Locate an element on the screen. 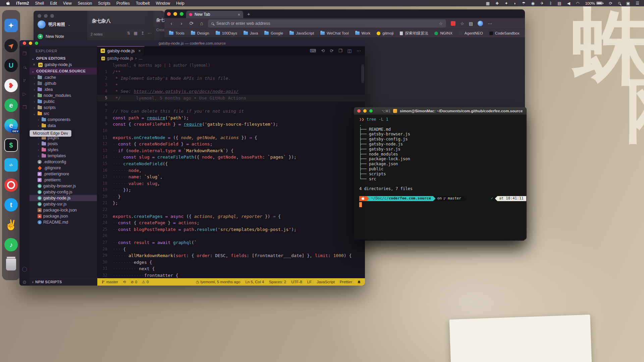  source-control-icon is located at coordinates (24, 80).